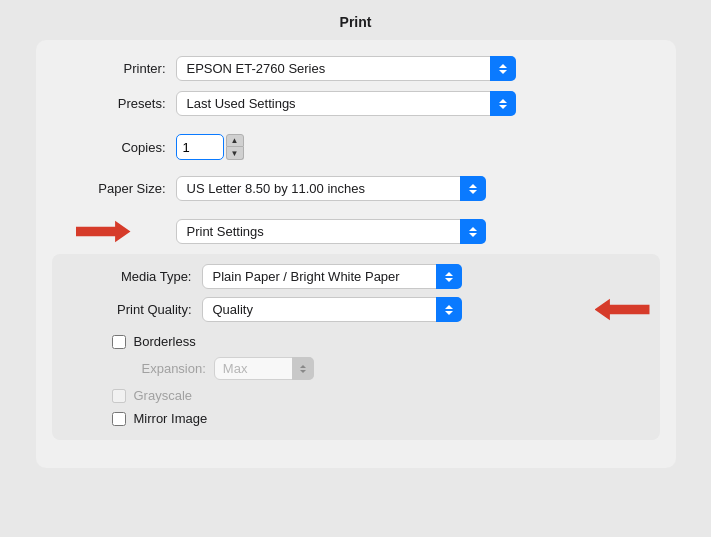 This screenshot has height=537, width=711. Describe the element at coordinates (235, 140) in the screenshot. I see `copies-increment-button: ▲` at that location.